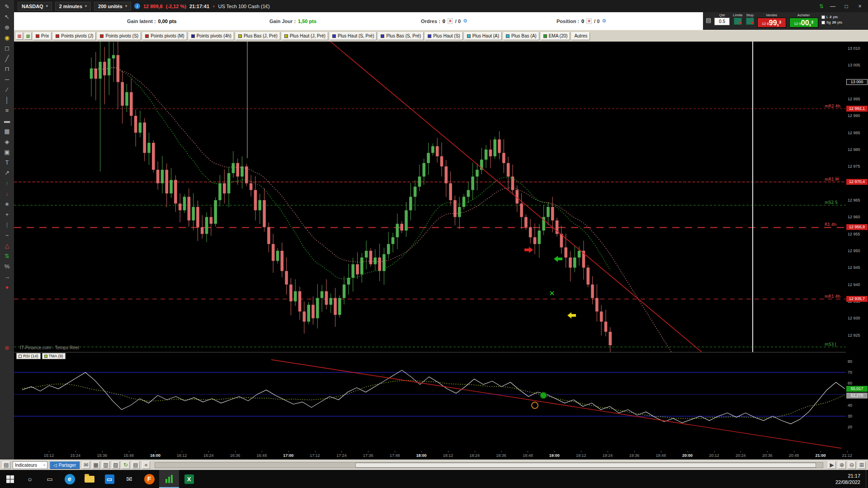  What do you see at coordinates (7, 6) in the screenshot?
I see `pencil-tool-icon: ✎` at bounding box center [7, 6].